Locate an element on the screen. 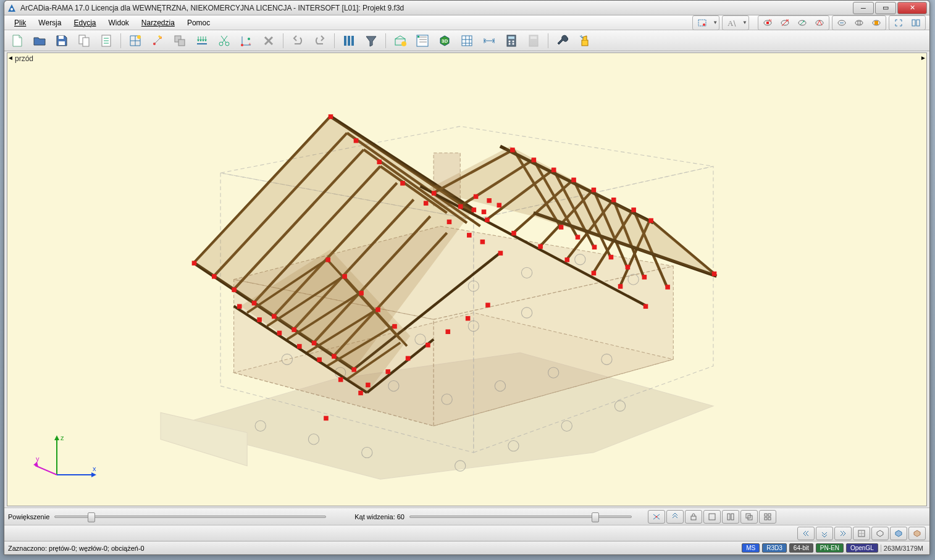 This screenshot has height=560, width=935. mode-shaded-icon is located at coordinates (899, 533).